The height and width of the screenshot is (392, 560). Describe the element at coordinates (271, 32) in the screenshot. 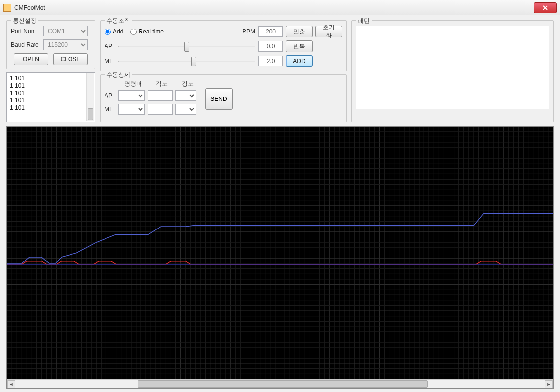

I see `rpm-input` at that location.